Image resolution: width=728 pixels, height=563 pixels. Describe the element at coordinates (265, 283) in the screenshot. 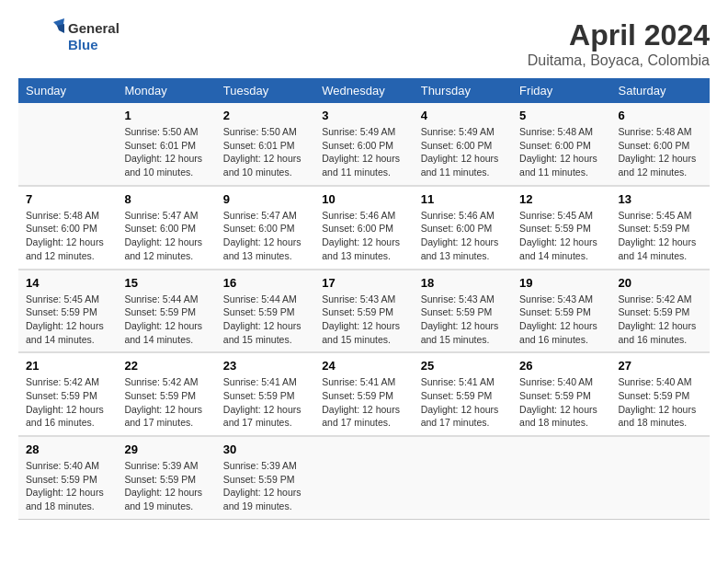

I see `day-number: 16` at that location.